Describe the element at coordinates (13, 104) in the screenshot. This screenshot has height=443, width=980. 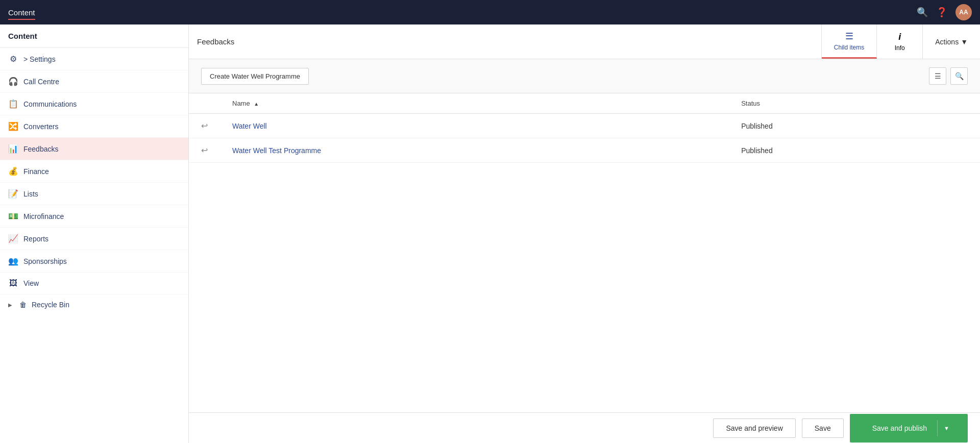
I see `communications-icon: 📋` at that location.